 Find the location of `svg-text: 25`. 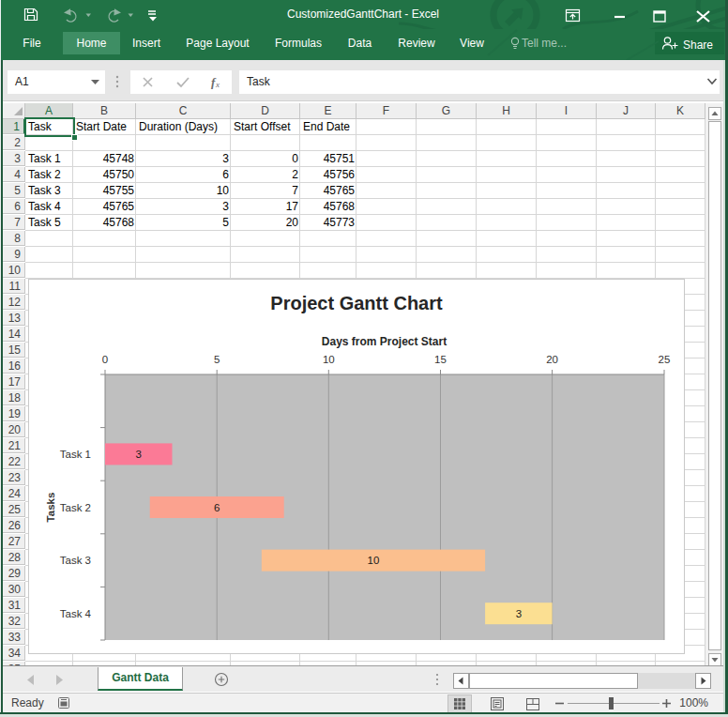

svg-text: 25 is located at coordinates (664, 359).